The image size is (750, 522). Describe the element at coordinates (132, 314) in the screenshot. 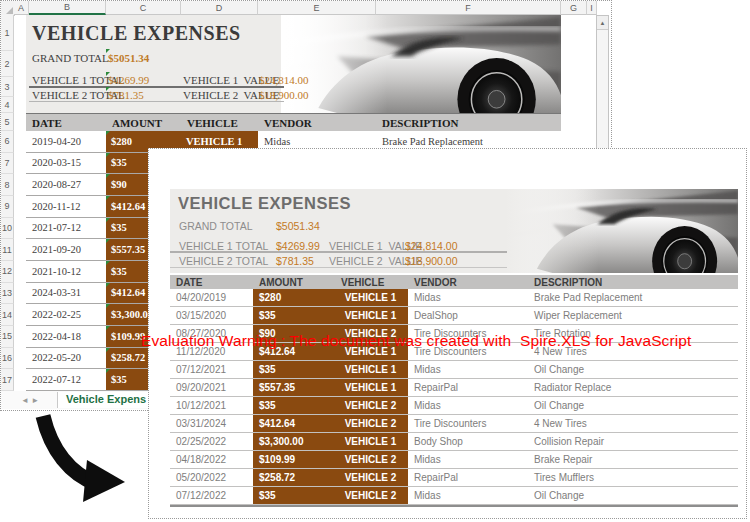

I see `amount-text: $3,300.00` at that location.